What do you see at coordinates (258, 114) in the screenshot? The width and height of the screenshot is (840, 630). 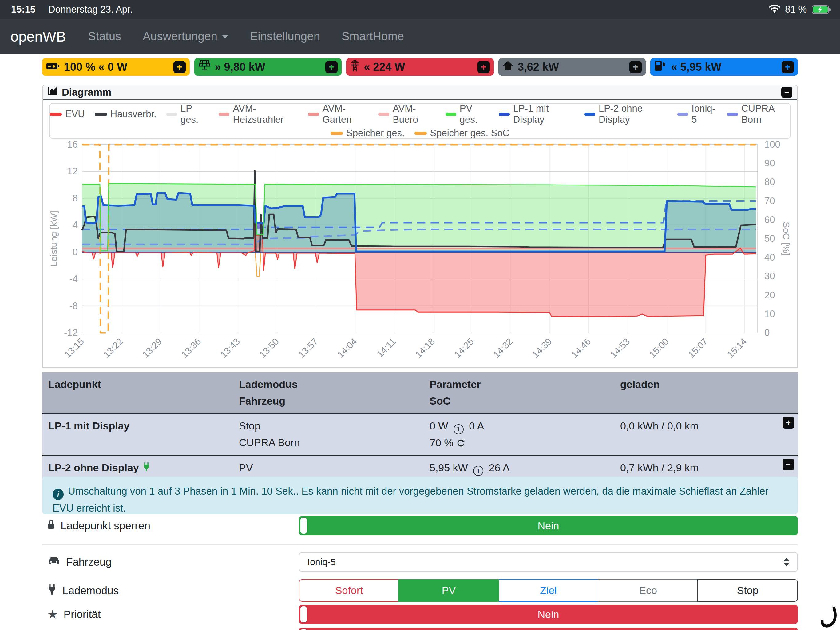 I see `legend-item: AVM-Heizstrahler` at bounding box center [258, 114].